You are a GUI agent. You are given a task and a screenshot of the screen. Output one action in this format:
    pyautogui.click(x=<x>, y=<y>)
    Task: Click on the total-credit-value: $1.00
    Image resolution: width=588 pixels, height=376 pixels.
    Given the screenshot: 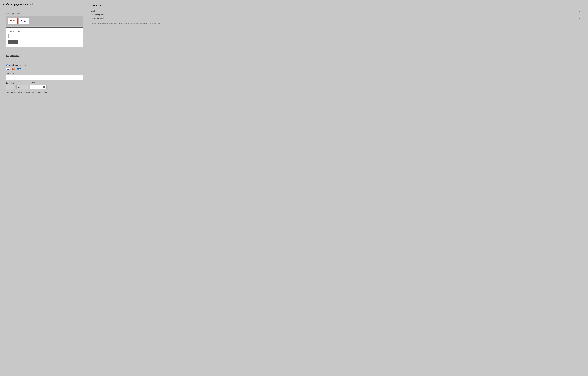 What is the action you would take?
    pyautogui.click(x=581, y=11)
    